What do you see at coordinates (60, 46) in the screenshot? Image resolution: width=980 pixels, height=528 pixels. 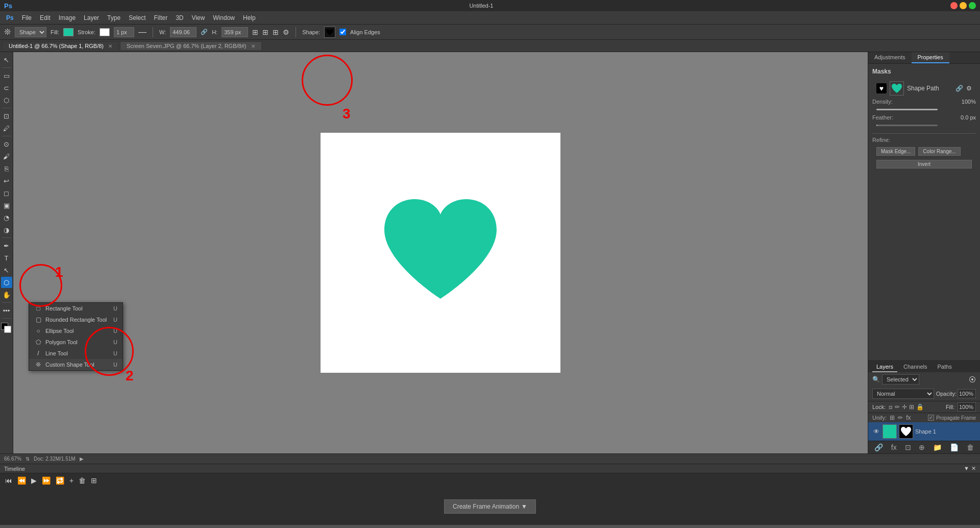 I see `tab-untitled-1: Untitled-1 @ 66.7% (Shape 1, RGB/8) ✕` at bounding box center [60, 46].